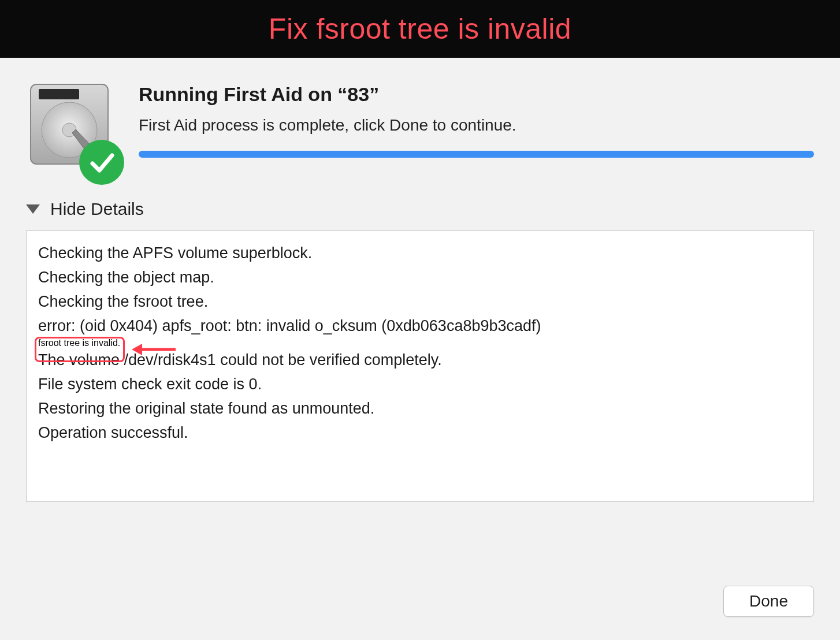  I want to click on log-line-highlighted: fsroot tree is invalid., so click(79, 343).